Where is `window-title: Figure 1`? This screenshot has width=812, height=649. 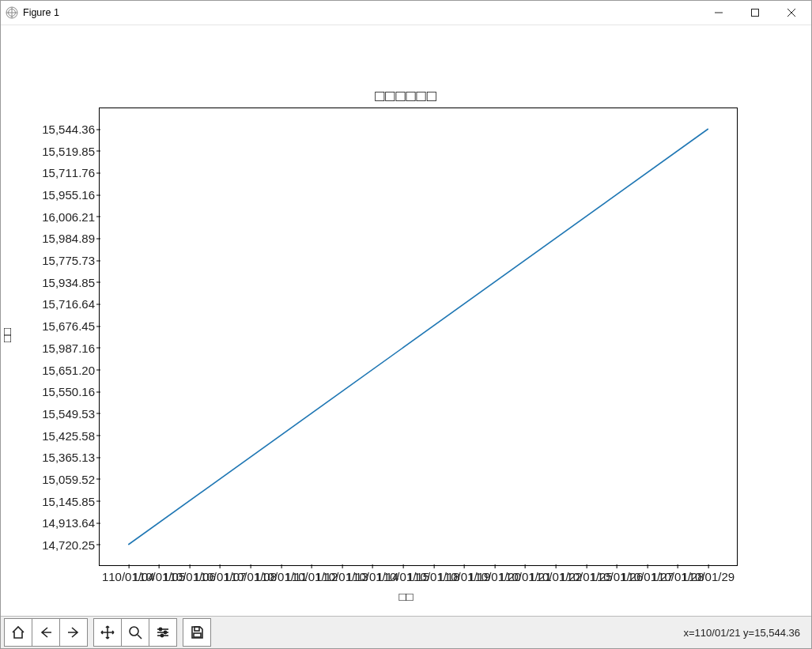
window-title: Figure 1 is located at coordinates (41, 13).